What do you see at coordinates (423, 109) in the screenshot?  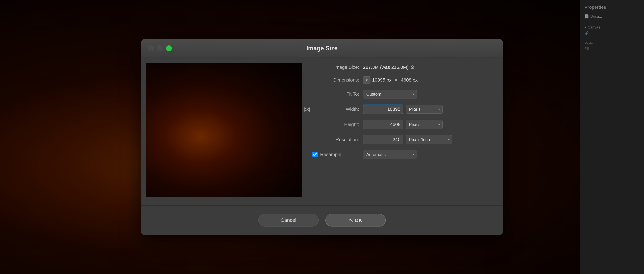 I see `width-unit-wrapper: Pixels Inches Centimeters ▾` at bounding box center [423, 109].